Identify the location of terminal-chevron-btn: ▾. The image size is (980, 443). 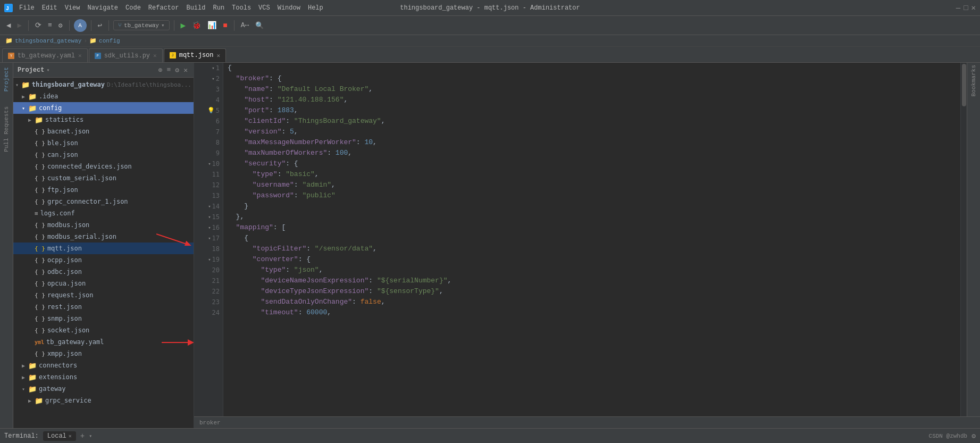
(90, 436).